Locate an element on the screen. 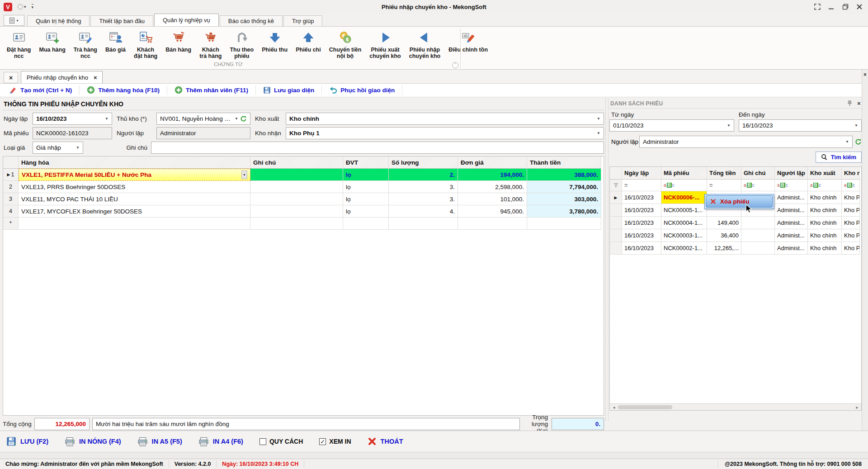  ribbon-button-phieu-chi: Phiếu chi is located at coordinates (308, 42).